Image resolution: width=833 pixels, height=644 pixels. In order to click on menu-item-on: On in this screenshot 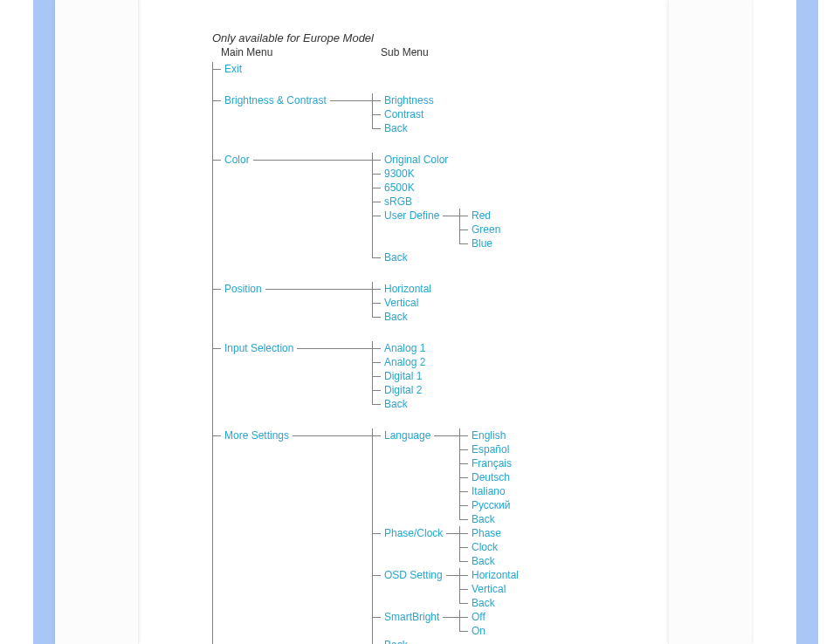, I will do `click(489, 631)`.